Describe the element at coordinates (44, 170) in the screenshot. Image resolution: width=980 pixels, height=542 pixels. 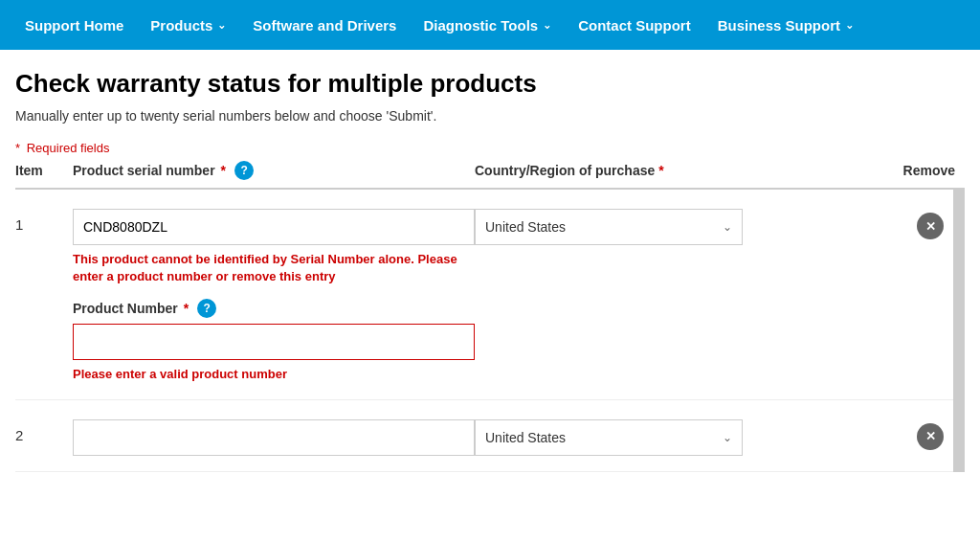
I see `col-header-item: Item` at that location.